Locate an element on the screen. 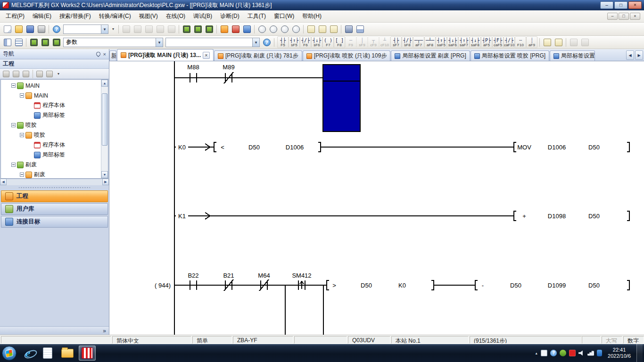  tray-help-icon is located at coordinates (553, 353).